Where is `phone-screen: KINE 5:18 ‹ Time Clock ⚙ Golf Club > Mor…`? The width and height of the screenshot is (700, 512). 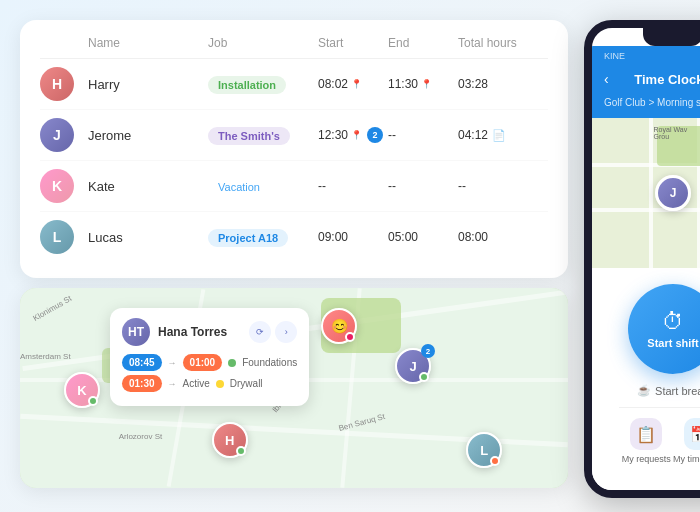
phone-screen: KINE 5:18 ‹ Time Clock ⚙ Golf Club > Mor… is located at coordinates (646, 268).